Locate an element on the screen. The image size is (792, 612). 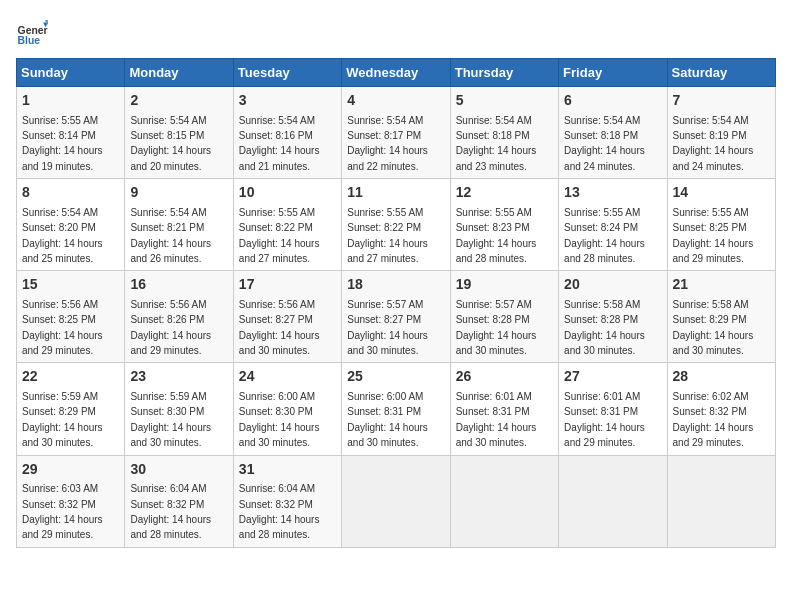
day-number: 4 is located at coordinates (396, 101).